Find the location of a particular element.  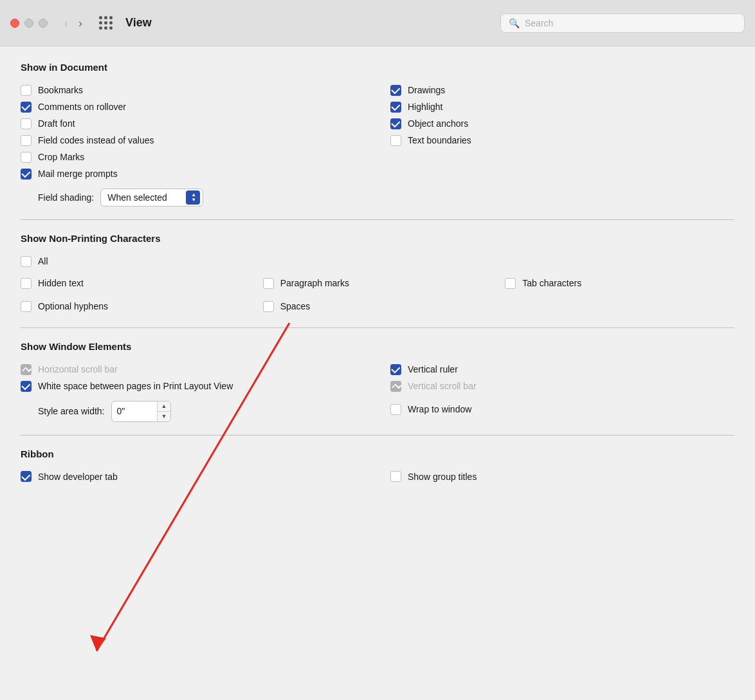

show-non-printing-title: Show Non-Printing Characters is located at coordinates (378, 238).